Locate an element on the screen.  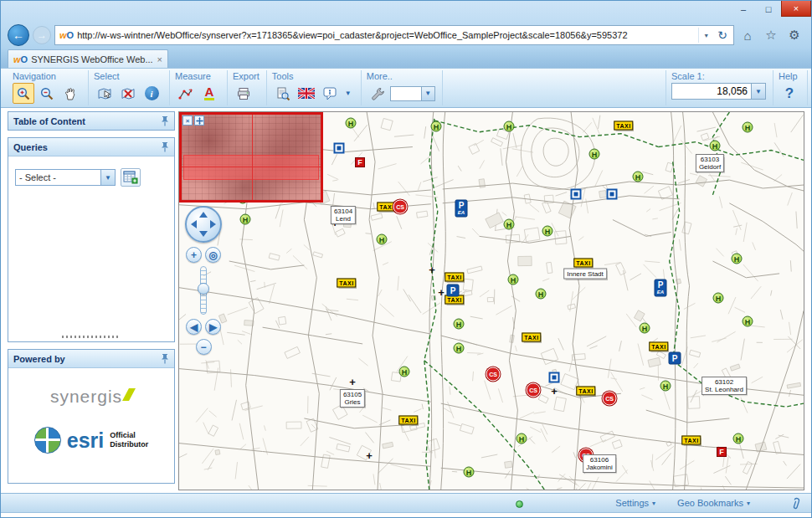
zoom-out-tool-button is located at coordinates (47, 94).